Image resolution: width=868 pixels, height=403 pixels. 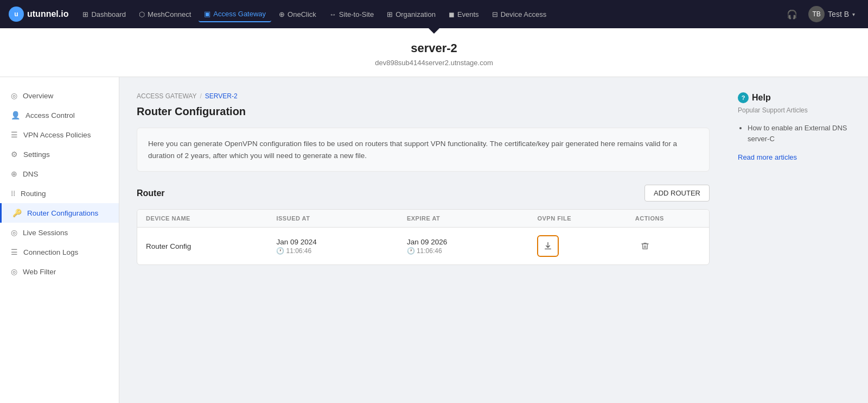 What do you see at coordinates (15, 115) in the screenshot?
I see `access-control-icon: 👤` at bounding box center [15, 115].